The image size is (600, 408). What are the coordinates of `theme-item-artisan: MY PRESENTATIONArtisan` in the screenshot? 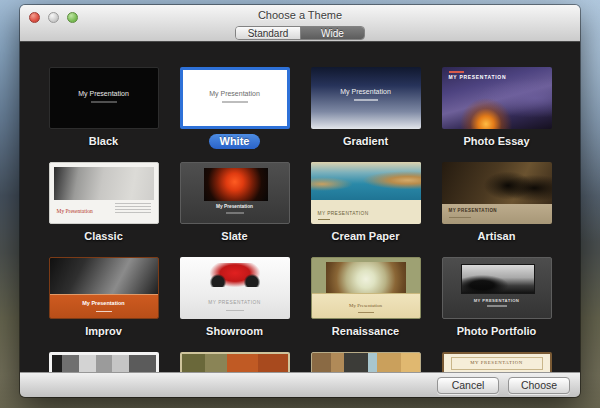 It's located at (497, 203).